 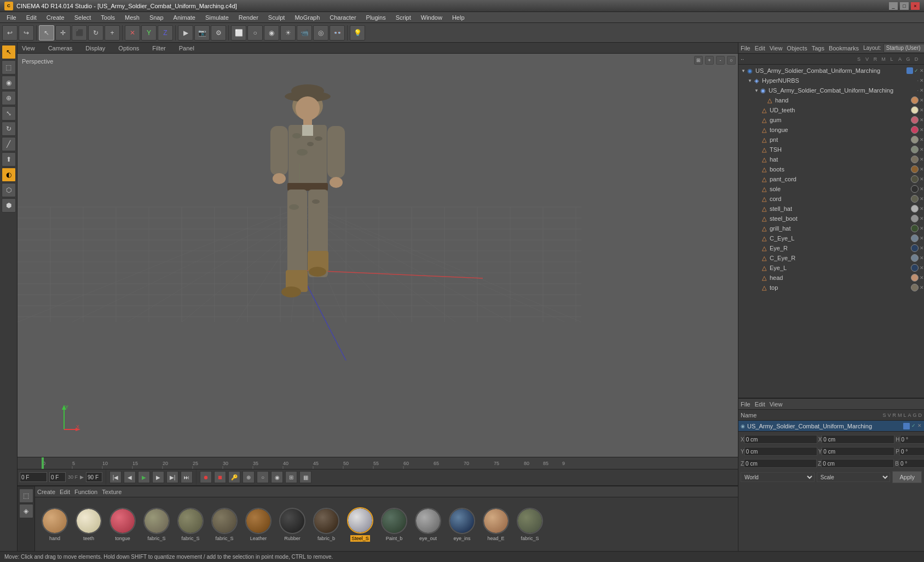 I want to click on knife-tool: ╱, so click(x=9, y=144).